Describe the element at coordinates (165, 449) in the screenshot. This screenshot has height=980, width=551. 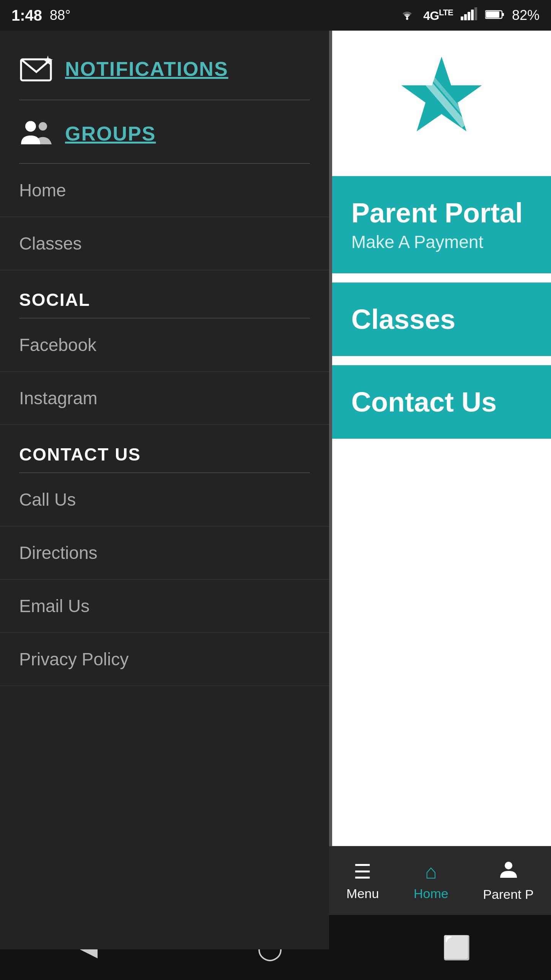
I see `contact-section-header: CONTACT US` at that location.